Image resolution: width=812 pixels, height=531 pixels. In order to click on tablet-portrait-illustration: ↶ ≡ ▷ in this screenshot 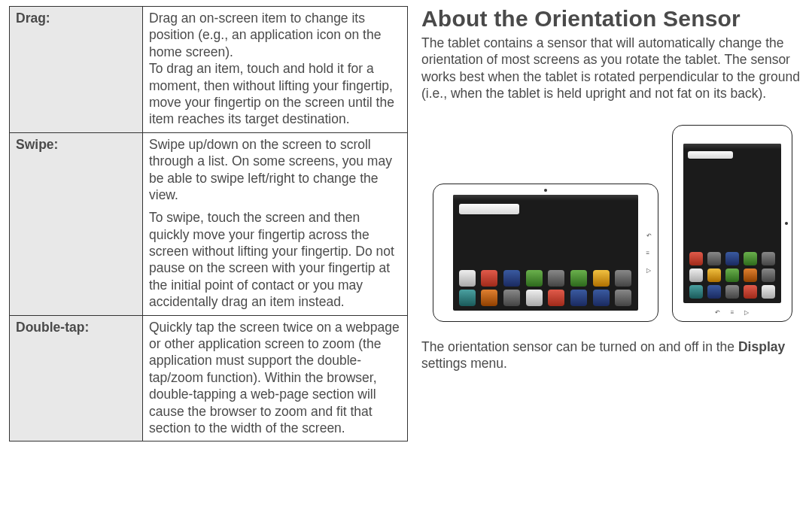, I will do `click(732, 223)`.